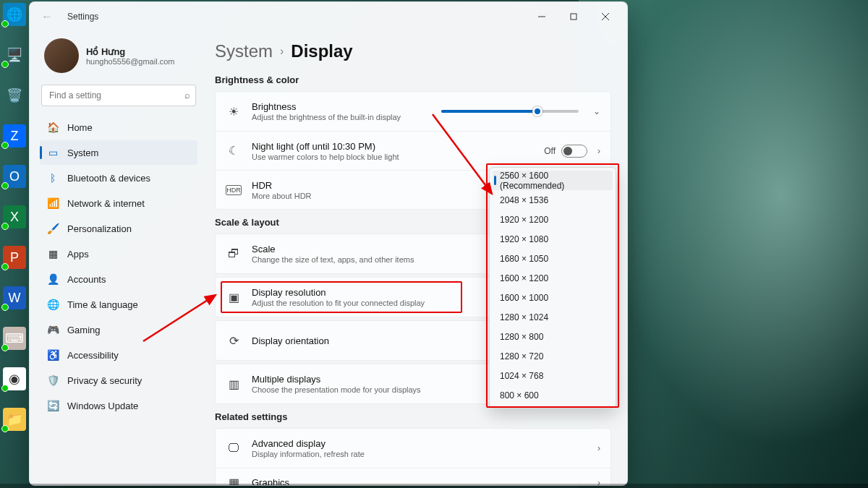 This screenshot has width=868, height=488. What do you see at coordinates (597, 111) in the screenshot?
I see `chevron-down-icon: ⌄` at bounding box center [597, 111].